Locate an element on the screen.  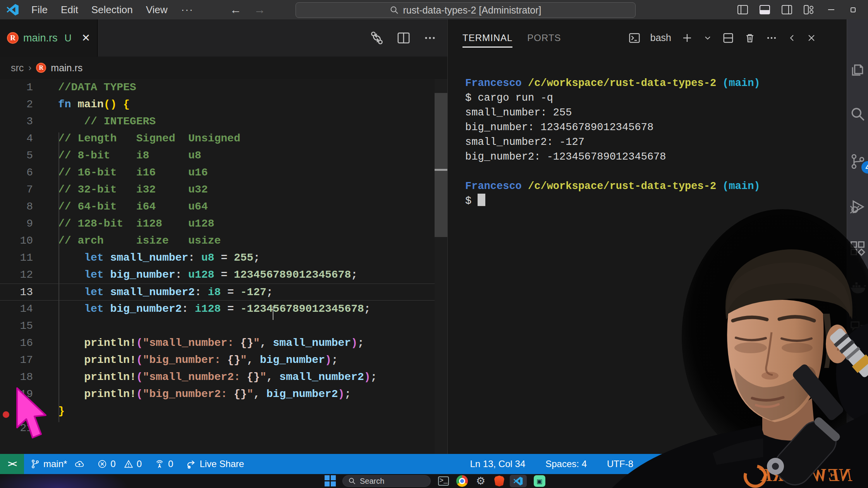
docker-icon is located at coordinates (858, 287).